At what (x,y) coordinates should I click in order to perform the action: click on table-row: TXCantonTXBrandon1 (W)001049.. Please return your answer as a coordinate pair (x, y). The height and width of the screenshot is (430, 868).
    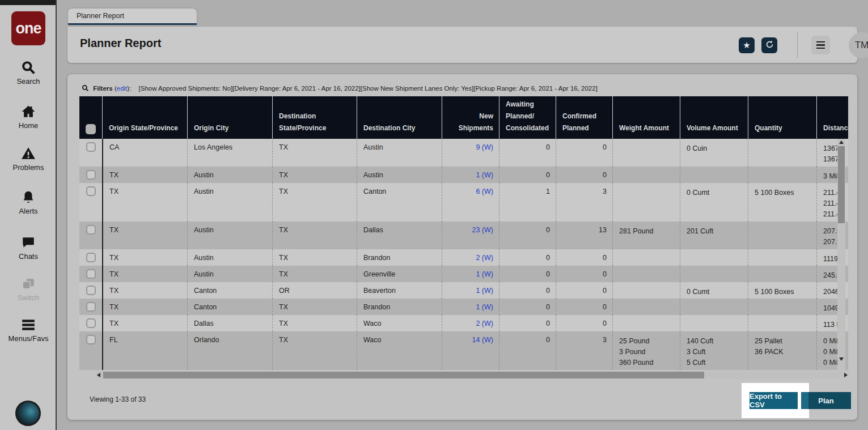
    Looking at the image, I should click on (464, 307).